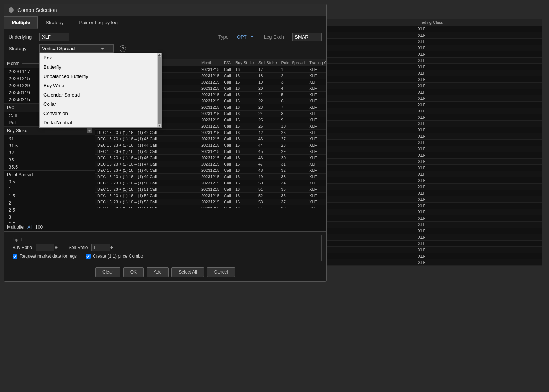 Image resolution: width=549 pixels, height=392 pixels. Describe the element at coordinates (30, 227) in the screenshot. I see `multiplier-all: All` at that location.